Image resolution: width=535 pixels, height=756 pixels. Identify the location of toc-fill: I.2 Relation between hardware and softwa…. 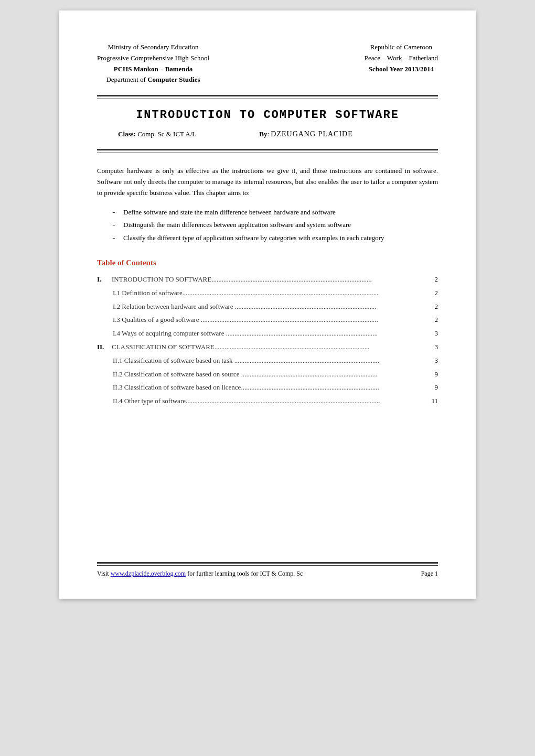
(273, 307).